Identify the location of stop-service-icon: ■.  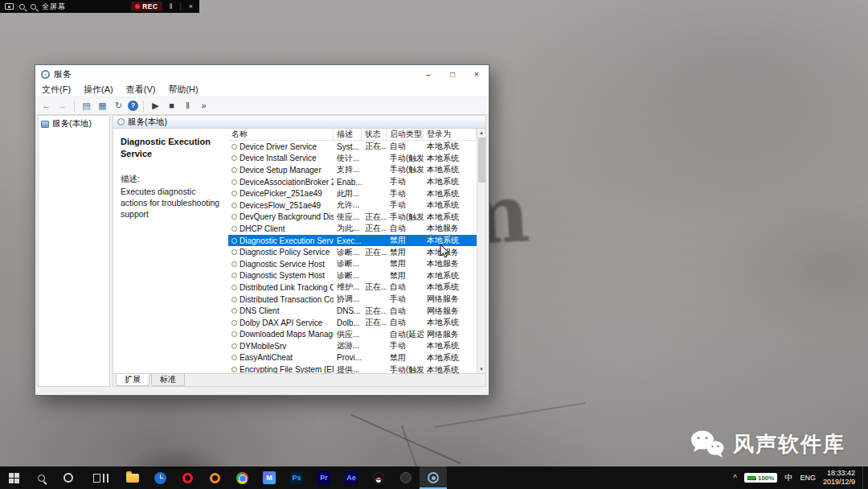
(172, 106).